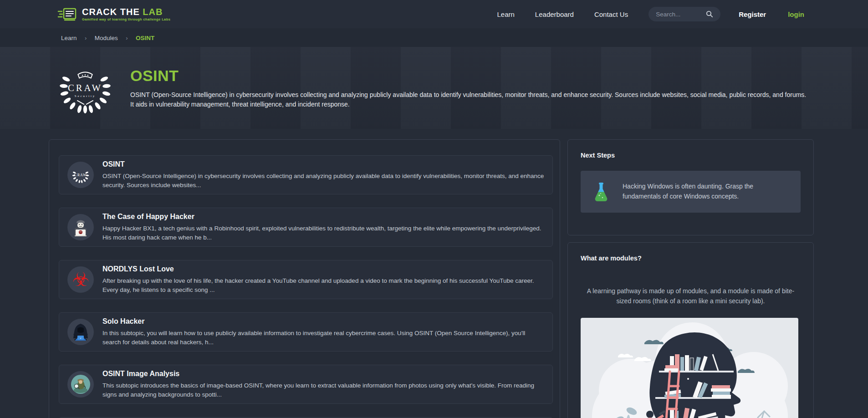 This screenshot has width=868, height=418. What do you see at coordinates (323, 227) in the screenshot?
I see `module-card-text: The Case of Happy Hacker Happy Hacker BX…` at bounding box center [323, 227].